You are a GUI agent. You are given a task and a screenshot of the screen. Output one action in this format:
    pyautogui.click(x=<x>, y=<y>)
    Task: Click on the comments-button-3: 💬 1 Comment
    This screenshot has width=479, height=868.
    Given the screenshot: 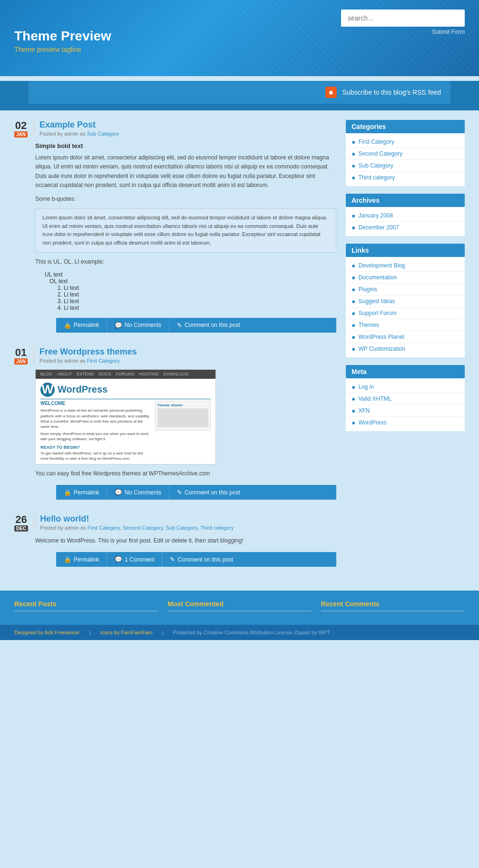 What is the action you would take?
    pyautogui.click(x=135, y=560)
    